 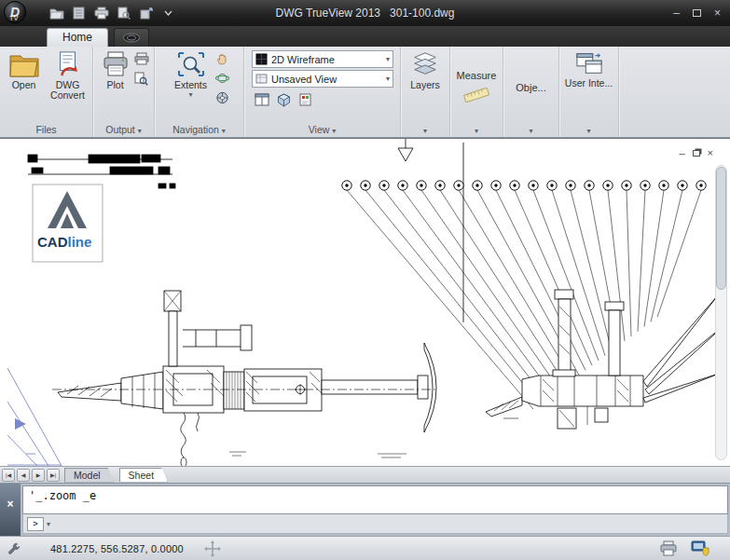 What do you see at coordinates (200, 130) in the screenshot?
I see `navigation-panel-label: Navigation ▾` at bounding box center [200, 130].